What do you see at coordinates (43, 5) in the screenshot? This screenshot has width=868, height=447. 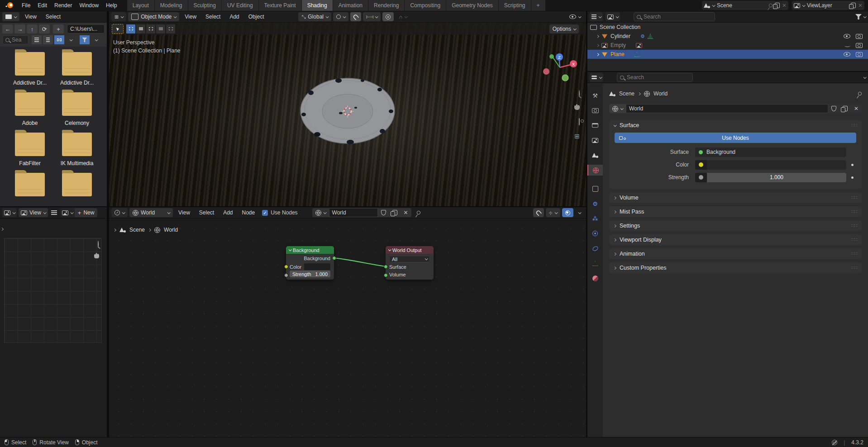 I see `menu-edit: Edit` at bounding box center [43, 5].